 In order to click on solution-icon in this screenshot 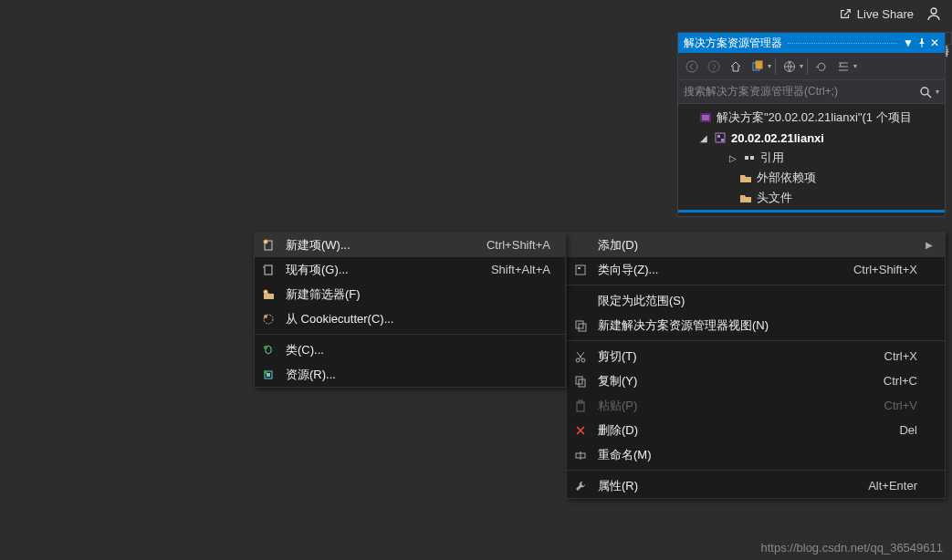, I will do `click(706, 118)`.